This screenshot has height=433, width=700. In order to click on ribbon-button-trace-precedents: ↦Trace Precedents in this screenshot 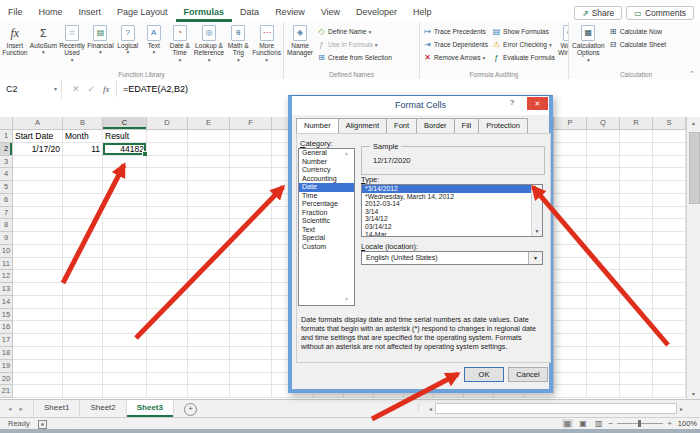, I will do `click(456, 32)`.